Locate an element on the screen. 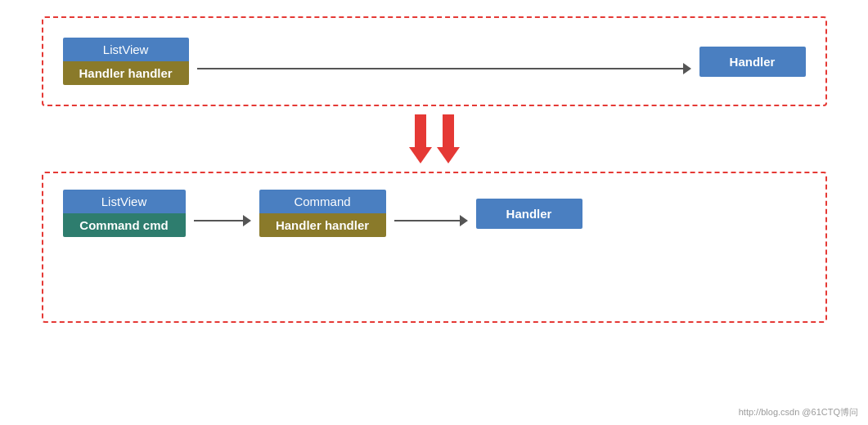 This screenshot has height=425, width=868. command-type-bottom: Command is located at coordinates (110, 226).